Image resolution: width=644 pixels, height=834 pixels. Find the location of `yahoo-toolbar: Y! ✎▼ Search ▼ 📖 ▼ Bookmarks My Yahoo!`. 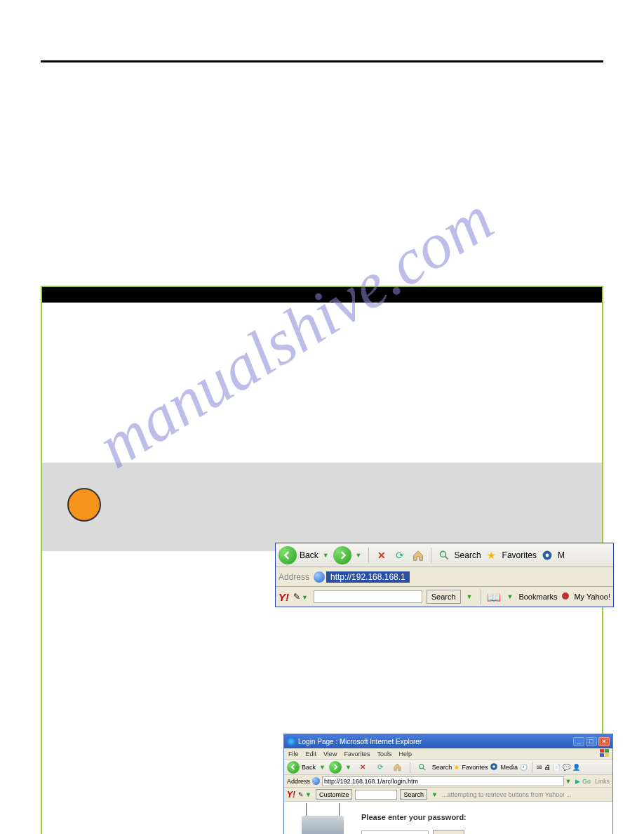

yahoo-toolbar: Y! ✎▼ Search ▼ 📖 ▼ Bookmarks My Yahoo! is located at coordinates (445, 597).